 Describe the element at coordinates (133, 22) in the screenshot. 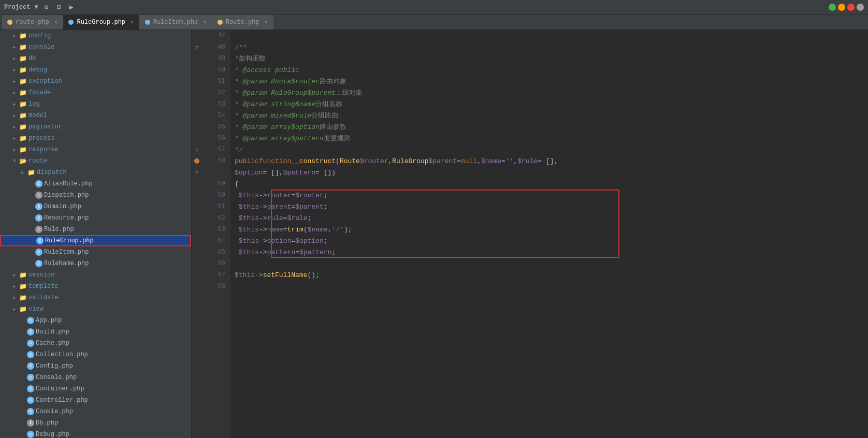

I see `tab-close-rulegroup: ✕` at that location.